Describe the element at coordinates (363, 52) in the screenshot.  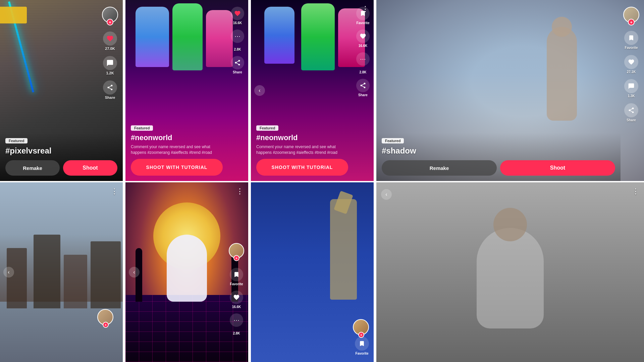
I see `stats-right-3: Favorite 16.6K ⋯ 2.8K Share` at that location.